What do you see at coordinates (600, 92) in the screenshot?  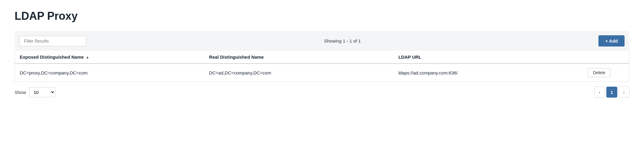 I see `chevron-left-icon: ‹` at bounding box center [600, 92].